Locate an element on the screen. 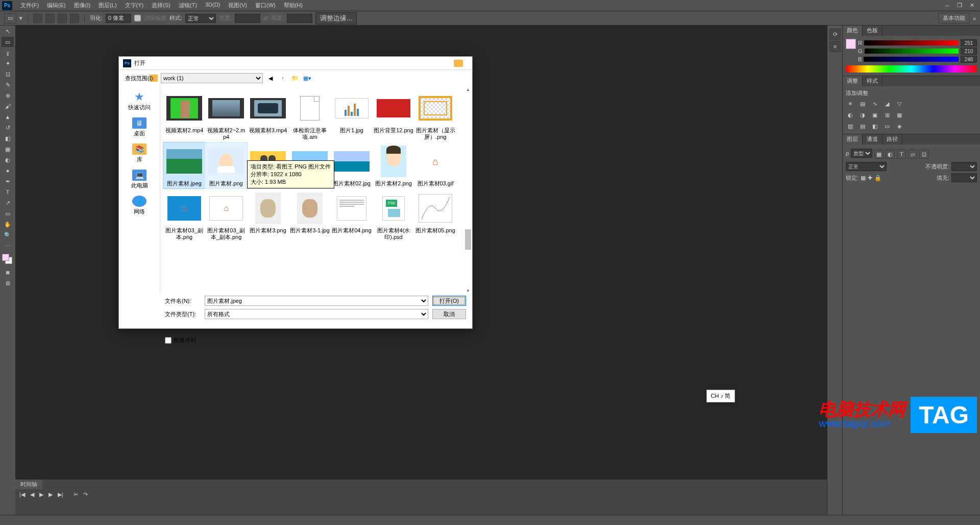 The height and width of the screenshot is (525, 980). menu-item: 文件(F) is located at coordinates (30, 5).